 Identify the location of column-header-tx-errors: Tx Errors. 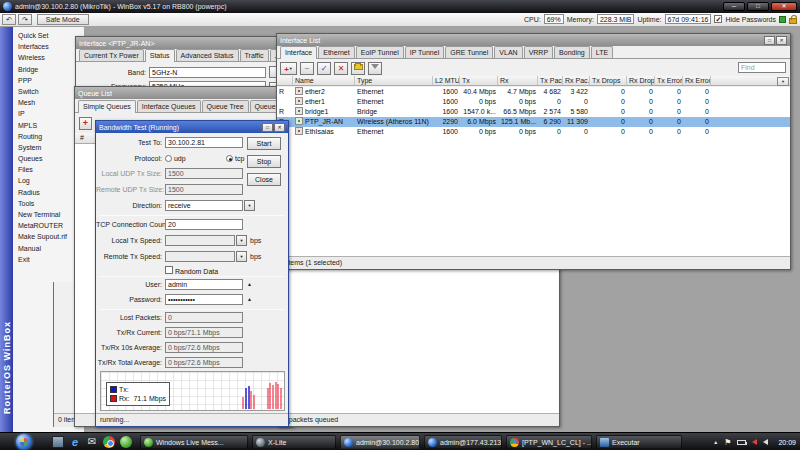
(669, 80).